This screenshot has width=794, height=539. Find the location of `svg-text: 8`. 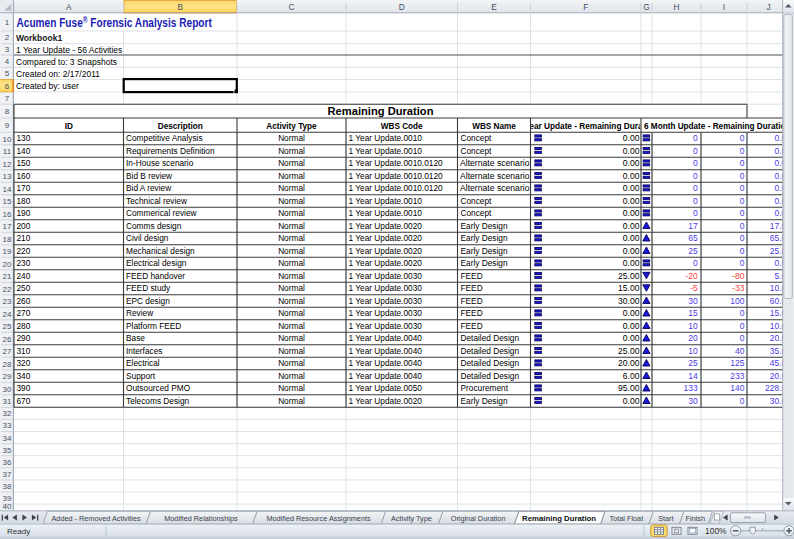

svg-text: 8 is located at coordinates (8, 112).